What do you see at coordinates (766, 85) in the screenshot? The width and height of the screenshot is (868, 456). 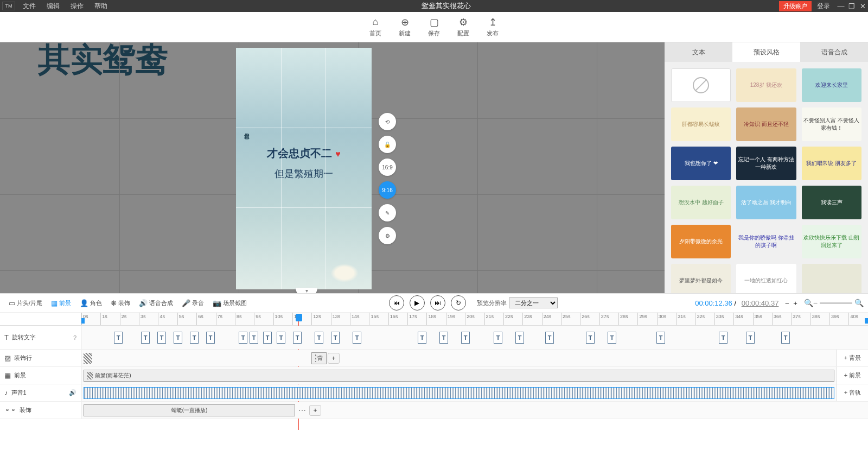 I see `preset-1: 128岁 我还欢` at bounding box center [766, 85].